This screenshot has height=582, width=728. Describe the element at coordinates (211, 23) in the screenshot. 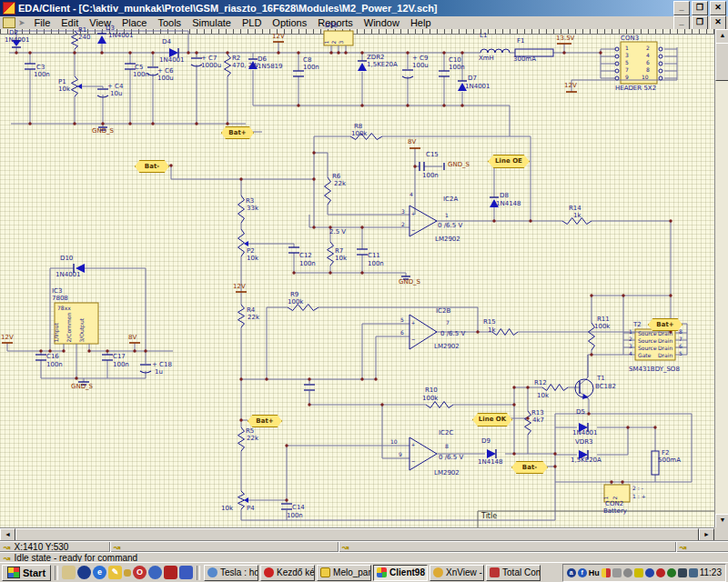

I see `menu-simulate: Simulate` at that location.